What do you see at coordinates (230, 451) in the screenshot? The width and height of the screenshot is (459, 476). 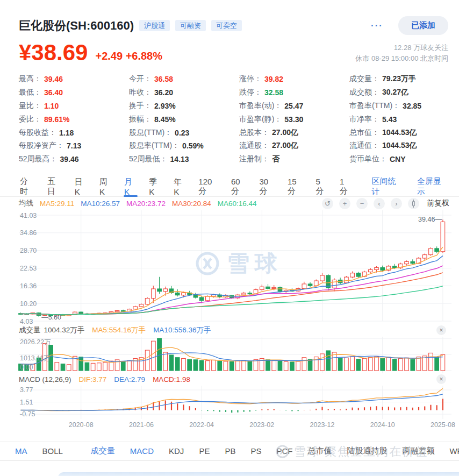 I see `indicator-toolbar-wrap: MABOLL成交量MACDKDJPEPBPSPCF总市值陆股通持股两融差额WR波…` at bounding box center [230, 451].